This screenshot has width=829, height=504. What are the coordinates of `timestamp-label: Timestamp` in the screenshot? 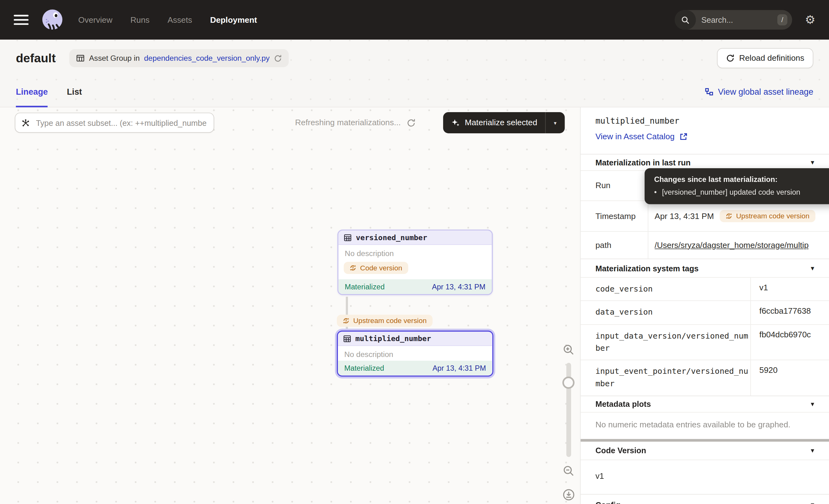 It's located at (614, 216).